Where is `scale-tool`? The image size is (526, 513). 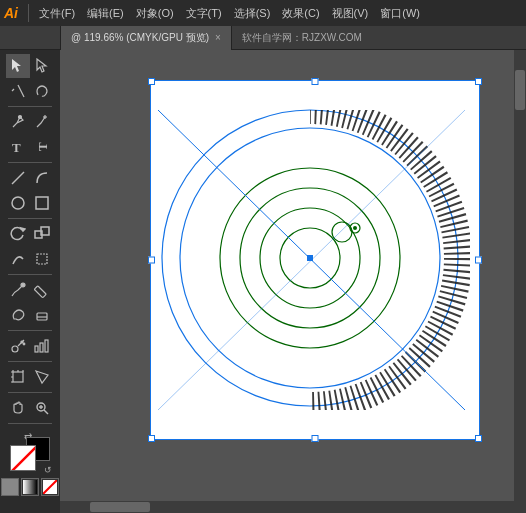
scale-tool is located at coordinates (42, 234).